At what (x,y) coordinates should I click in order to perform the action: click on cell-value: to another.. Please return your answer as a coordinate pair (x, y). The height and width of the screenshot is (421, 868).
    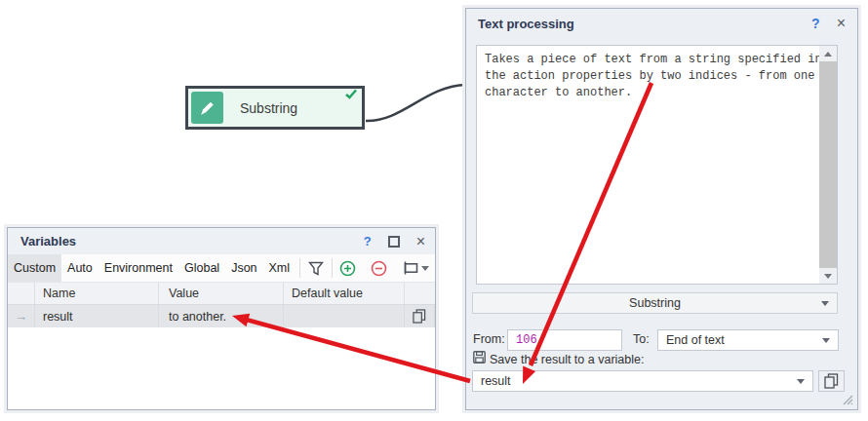
    Looking at the image, I should click on (221, 316).